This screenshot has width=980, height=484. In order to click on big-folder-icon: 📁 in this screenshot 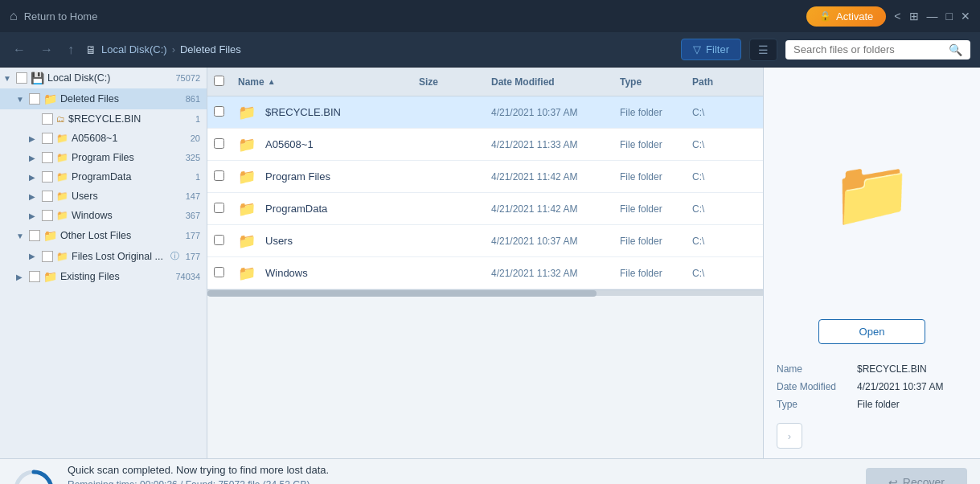, I will do `click(872, 194)`.